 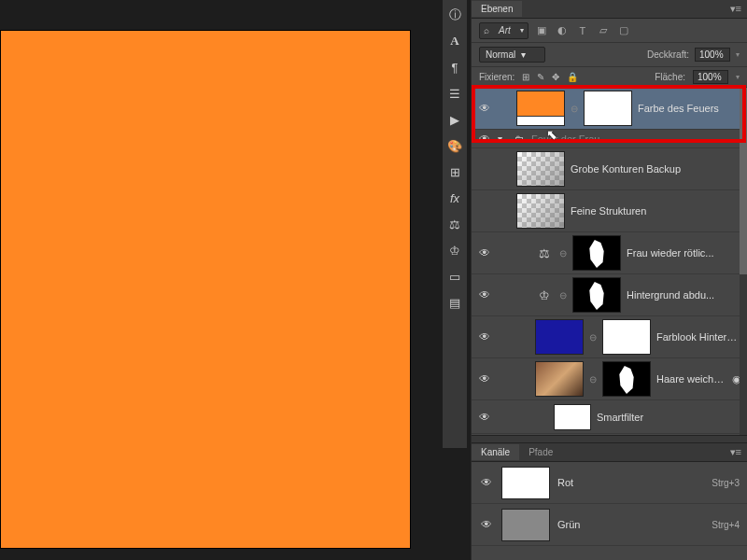 I want to click on layer-name: Grobe Konturen Backup, so click(x=655, y=169).